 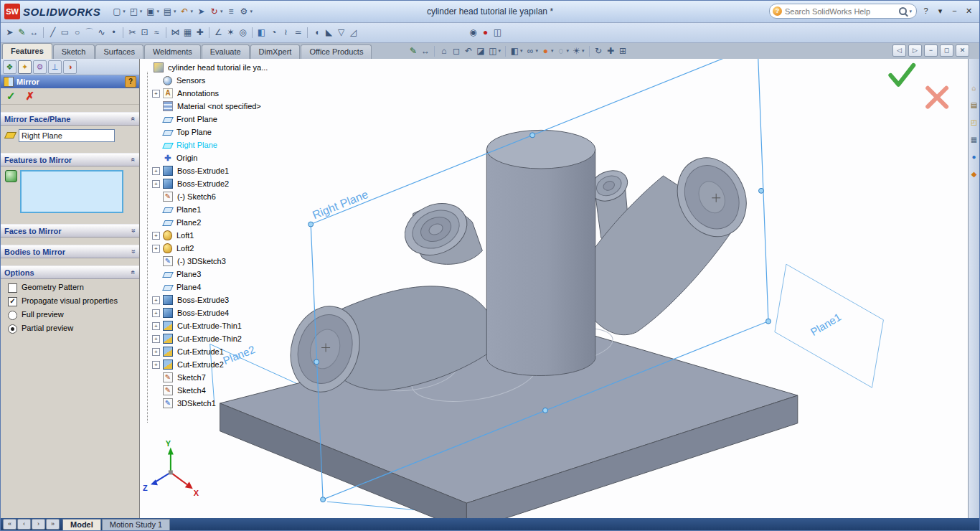 What do you see at coordinates (336, 52) in the screenshot?
I see `tab-office-products: Office Products` at bounding box center [336, 52].